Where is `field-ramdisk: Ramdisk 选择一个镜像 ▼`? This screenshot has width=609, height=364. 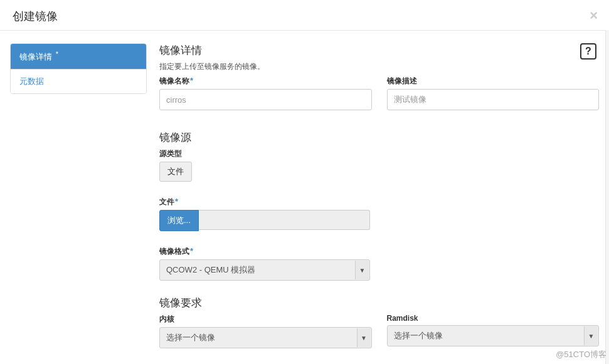
field-ramdisk: Ramdisk 选择一个镜像 ▼ is located at coordinates (493, 331).